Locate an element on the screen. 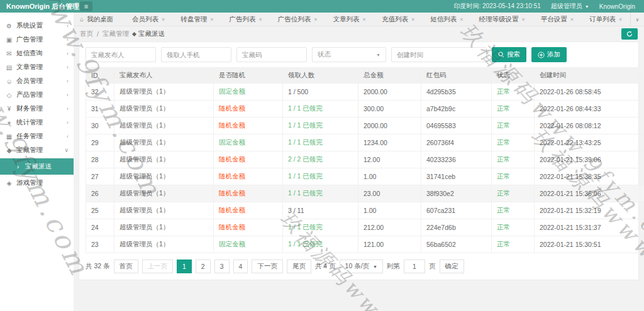 This screenshot has height=311, width=644. chevron-down-icon: ∨ is located at coordinates (638, 20).